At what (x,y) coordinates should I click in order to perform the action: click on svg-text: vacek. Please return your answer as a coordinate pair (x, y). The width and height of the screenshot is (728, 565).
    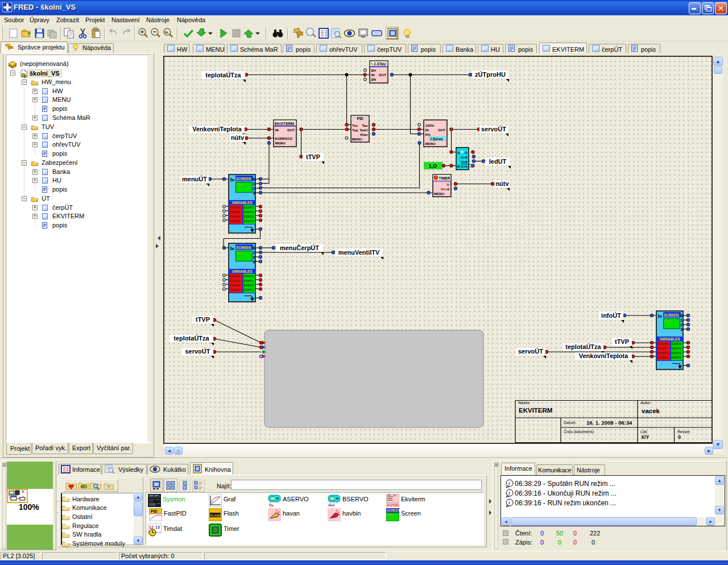
    Looking at the image, I should click on (651, 411).